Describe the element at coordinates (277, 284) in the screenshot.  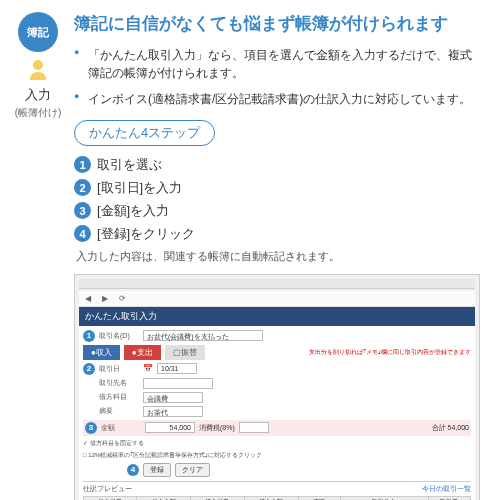
I see `window-titlebar` at that location.